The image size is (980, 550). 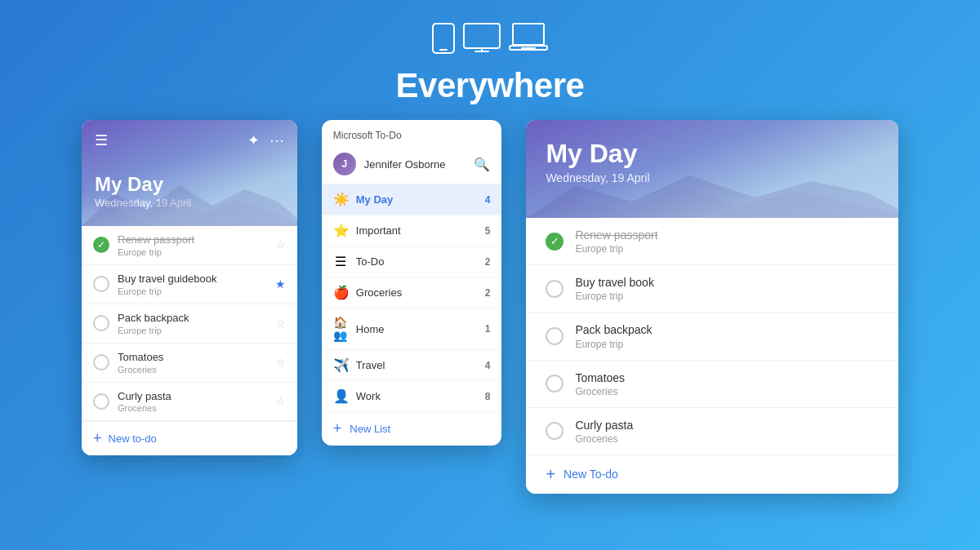 What do you see at coordinates (277, 140) in the screenshot?
I see `more-icon: ⋯` at bounding box center [277, 140].